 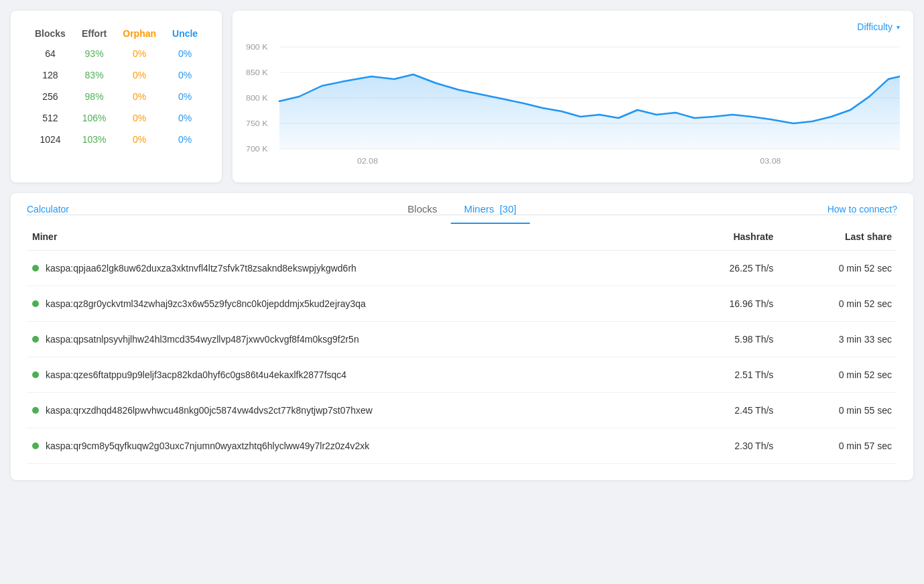 I want to click on col-effort: Effort, so click(x=94, y=34).